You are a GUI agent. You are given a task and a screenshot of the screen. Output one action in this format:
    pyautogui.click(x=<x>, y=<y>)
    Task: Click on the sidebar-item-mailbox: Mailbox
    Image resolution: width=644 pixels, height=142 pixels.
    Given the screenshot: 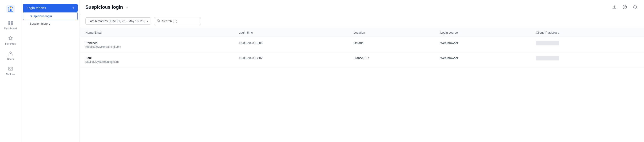 What is the action you would take?
    pyautogui.click(x=10, y=71)
    